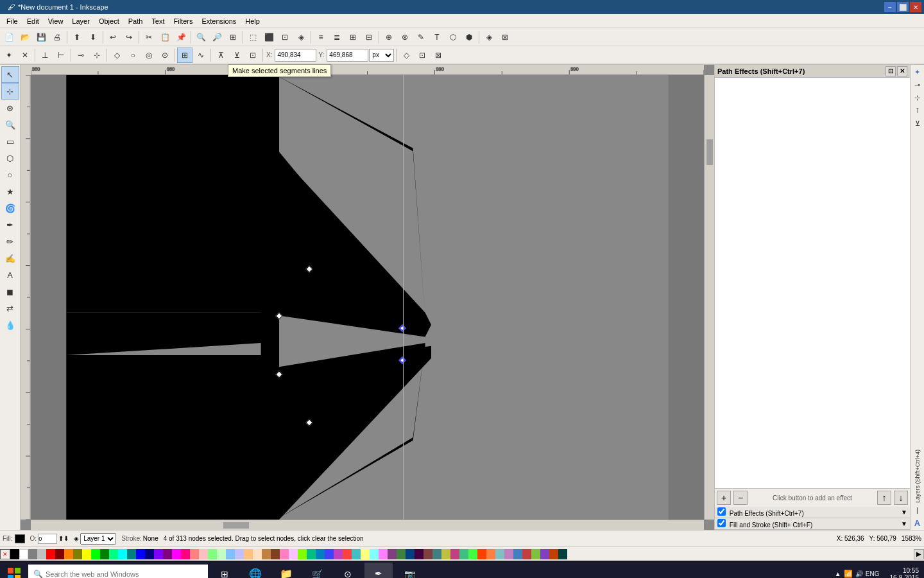 The width and height of the screenshot is (924, 578). I want to click on redo-btn: ↪, so click(129, 37).